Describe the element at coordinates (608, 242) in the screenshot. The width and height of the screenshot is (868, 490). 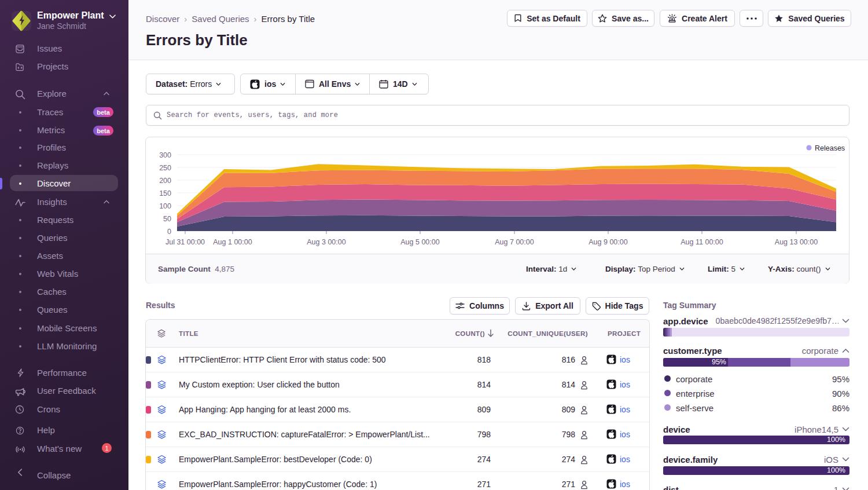
I see `svg-text: Aug 9 00:00` at that location.